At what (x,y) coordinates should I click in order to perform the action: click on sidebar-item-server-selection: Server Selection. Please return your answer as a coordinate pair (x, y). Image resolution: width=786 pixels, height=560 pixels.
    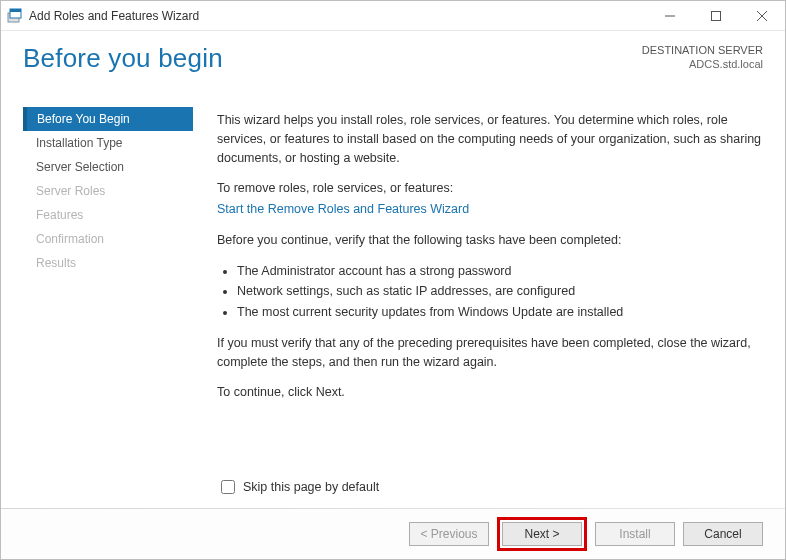
    Looking at the image, I should click on (108, 167).